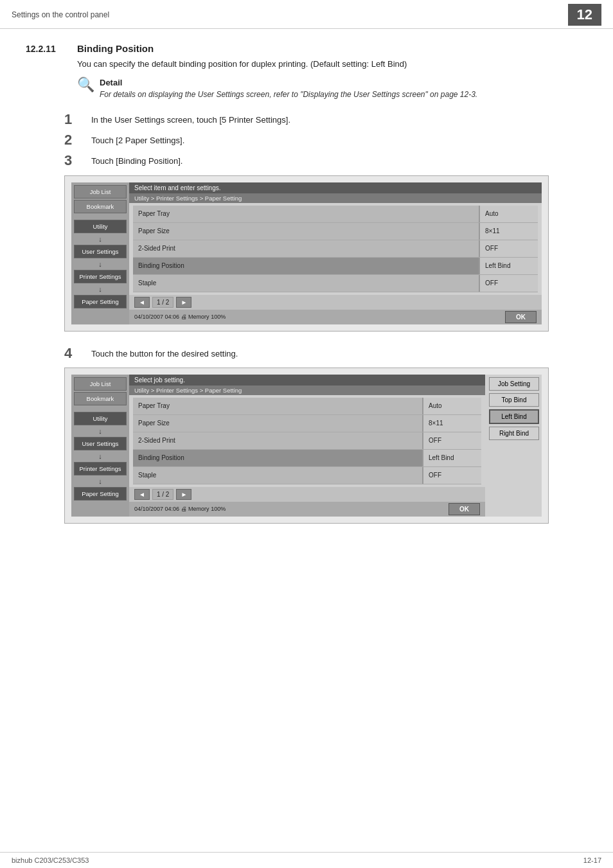 This screenshot has width=613, height=868. I want to click on row-value-paper-tray: Auto, so click(509, 214).